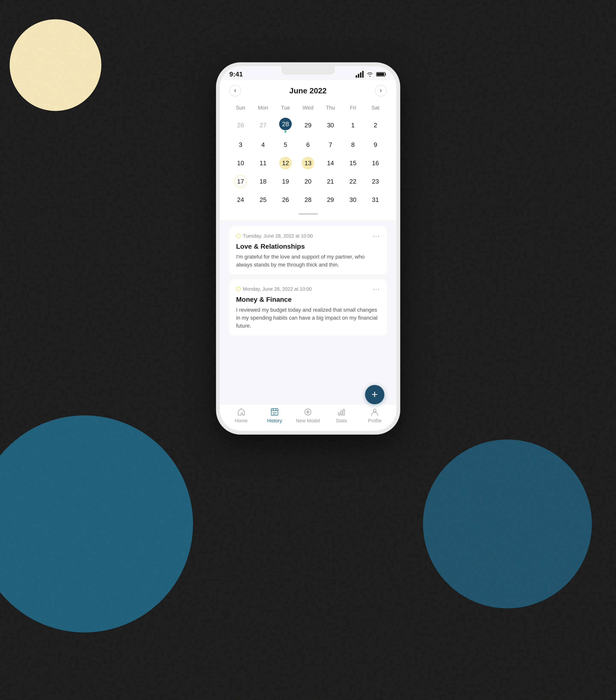 The width and height of the screenshot is (616, 700). Describe the element at coordinates (353, 125) in the screenshot. I see `cal-day-1: 1` at that location.